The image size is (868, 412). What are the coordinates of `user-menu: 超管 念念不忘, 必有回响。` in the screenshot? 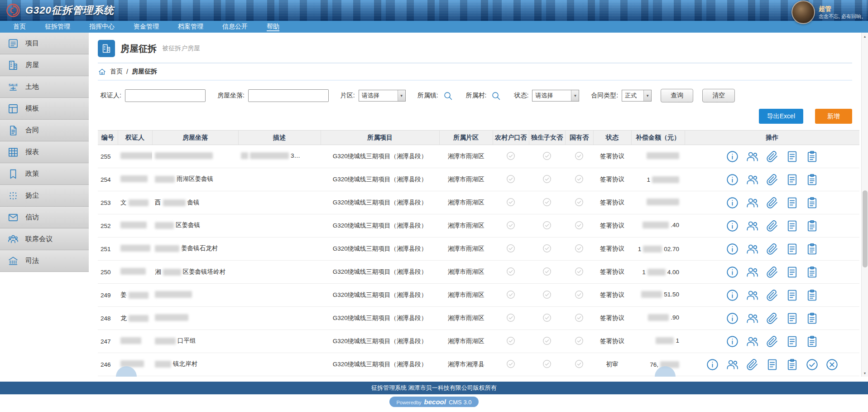 It's located at (829, 12).